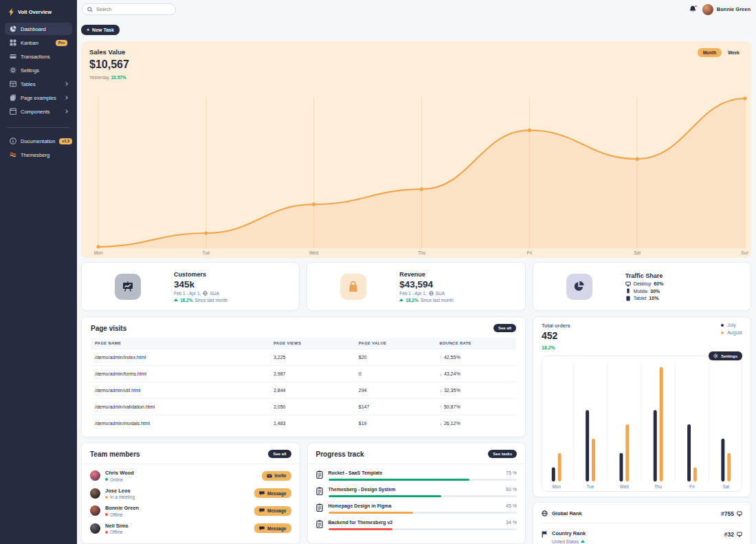  What do you see at coordinates (38, 84) in the screenshot?
I see `sidebar-item-tables: Tables` at bounding box center [38, 84].